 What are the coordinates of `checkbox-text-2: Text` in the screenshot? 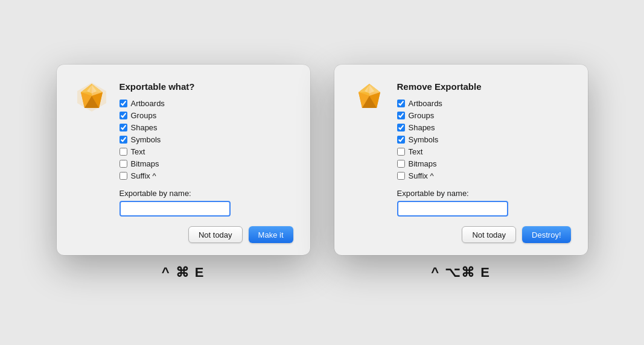 It's located at (453, 152).